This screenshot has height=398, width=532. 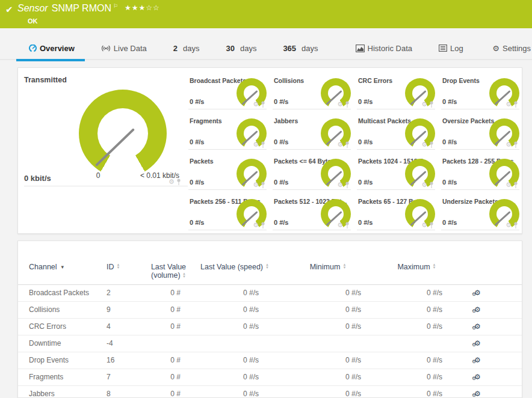 I want to click on priority-stars: ★★★☆☆, so click(x=142, y=8).